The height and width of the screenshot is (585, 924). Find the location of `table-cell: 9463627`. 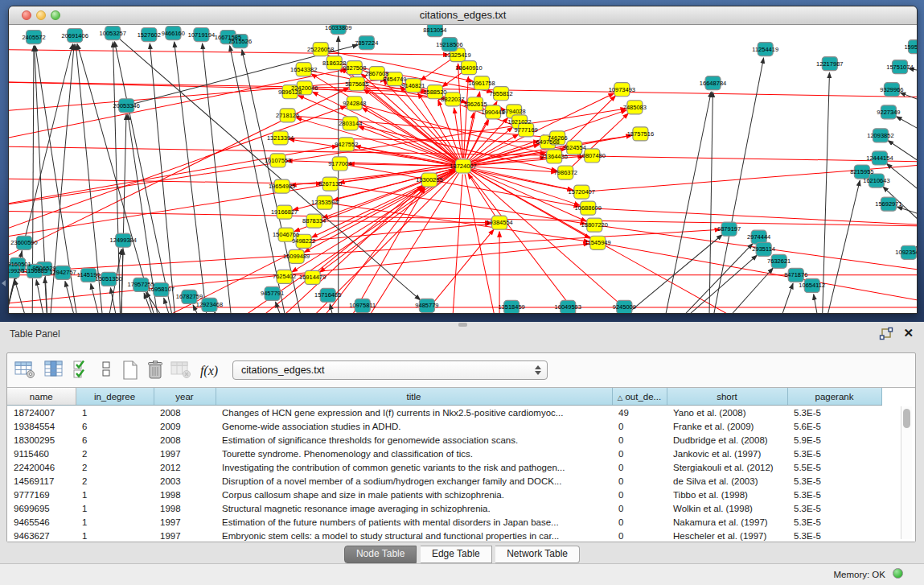

table-cell: 9463627 is located at coordinates (42, 535).